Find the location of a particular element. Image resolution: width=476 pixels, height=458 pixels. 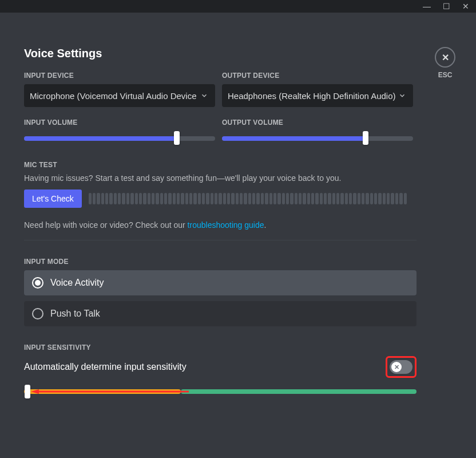

radio-label: Push to Talk is located at coordinates (76, 314).